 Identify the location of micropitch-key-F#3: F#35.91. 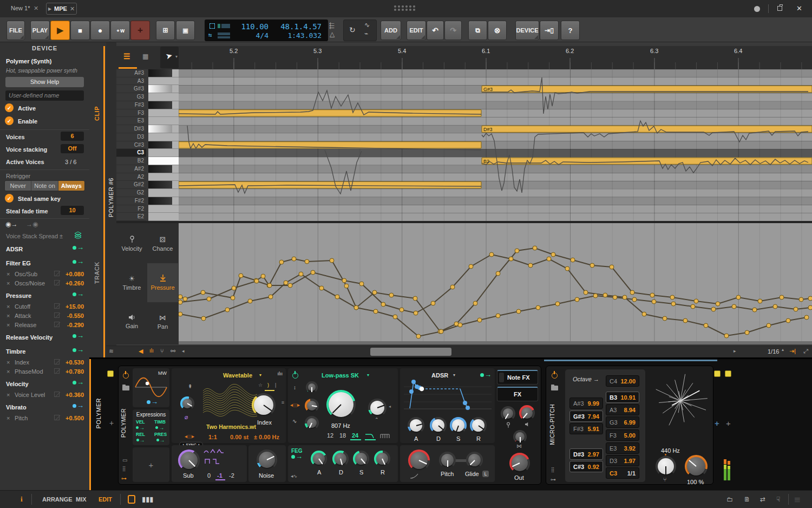
(586, 429).